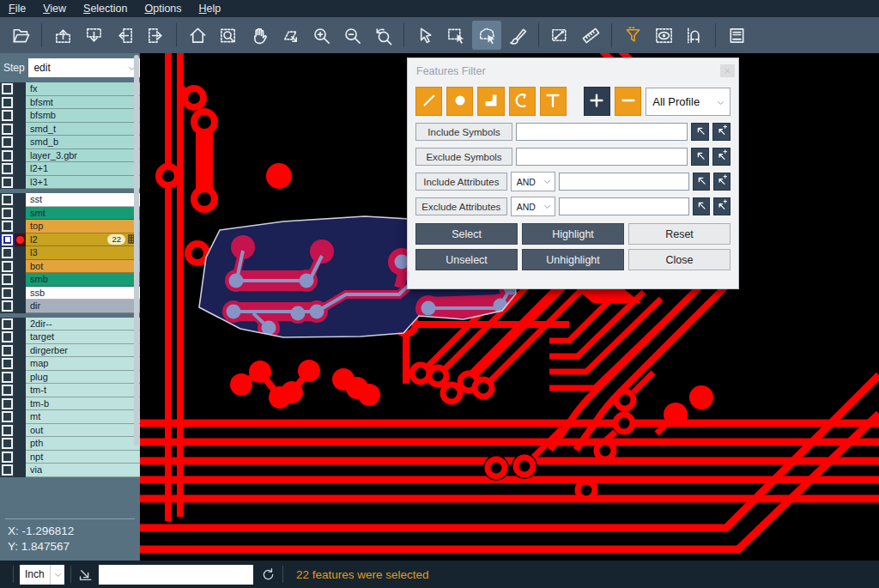  Describe the element at coordinates (487, 35) in the screenshot. I see `select-polygon-button` at that location.